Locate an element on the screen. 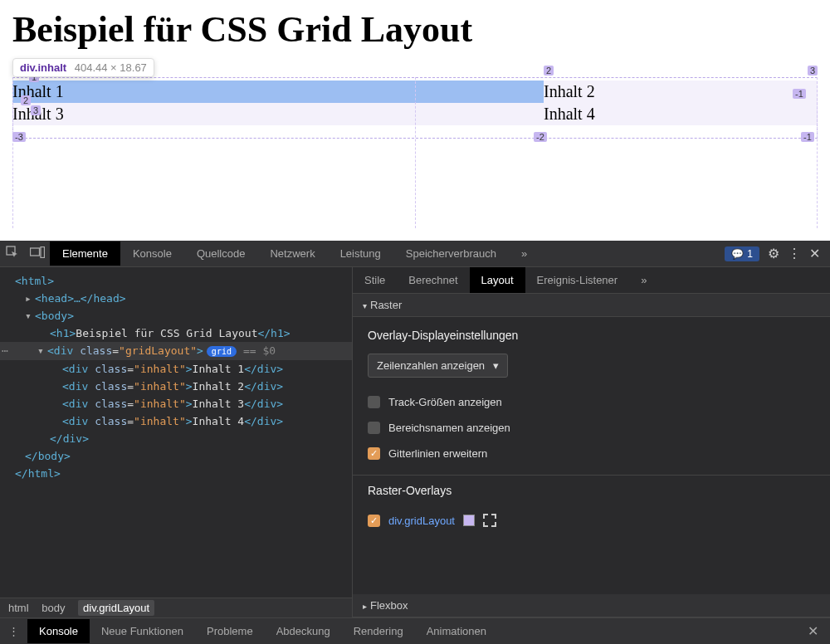 The image size is (830, 644). breadcrumb-item: html is located at coordinates (18, 607).